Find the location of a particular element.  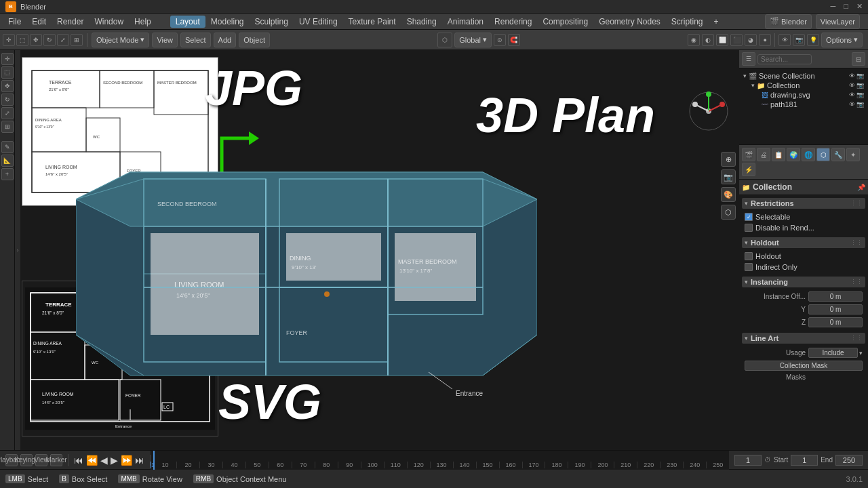

pin-icon: 📌 is located at coordinates (861, 187).